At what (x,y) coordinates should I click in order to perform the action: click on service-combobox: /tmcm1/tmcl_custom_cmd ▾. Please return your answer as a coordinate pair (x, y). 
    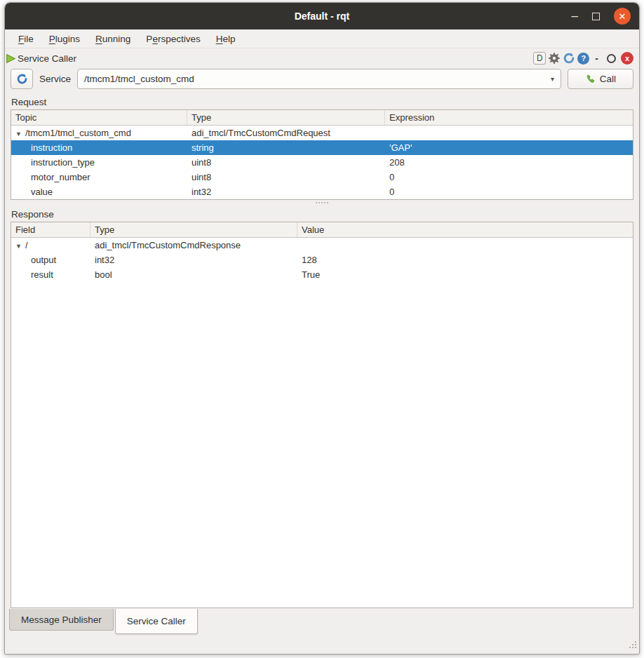
    Looking at the image, I should click on (319, 79).